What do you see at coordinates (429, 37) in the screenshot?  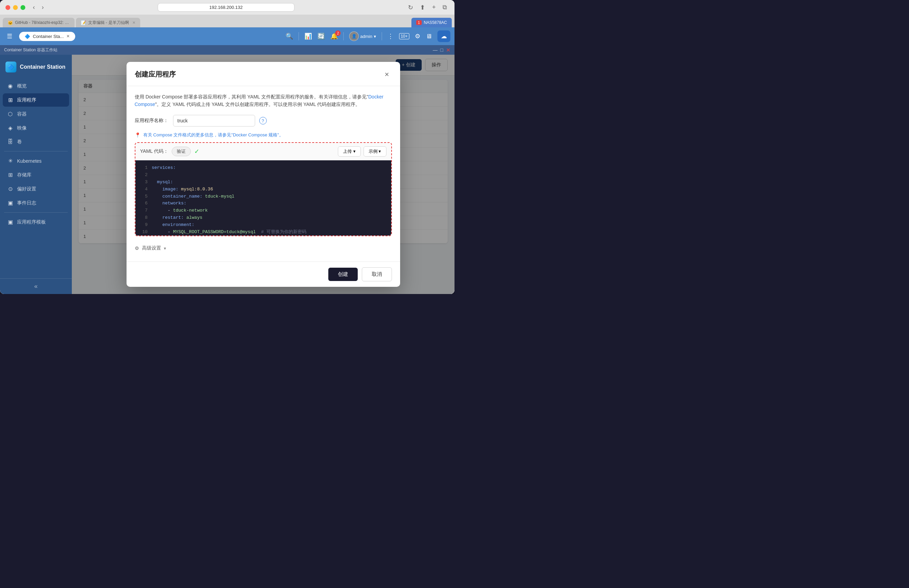 I see `display-button: 🖥` at bounding box center [429, 37].